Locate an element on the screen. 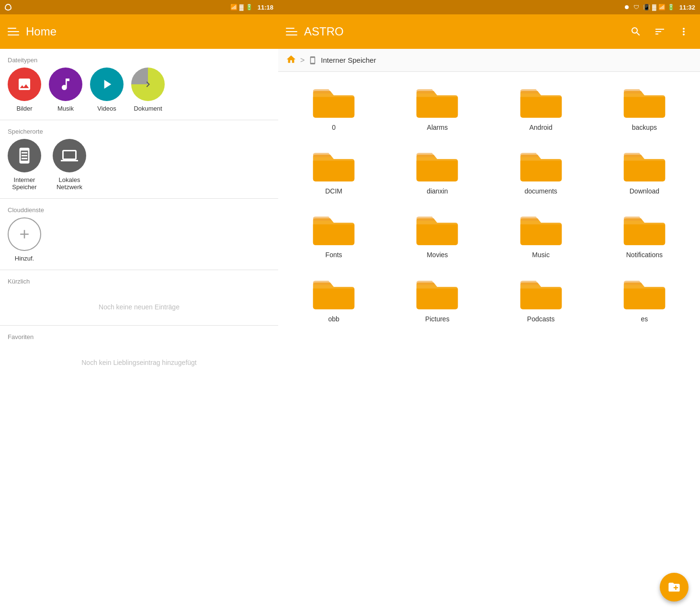 This screenshot has width=700, height=613. folder-name: Podcasts is located at coordinates (541, 319).